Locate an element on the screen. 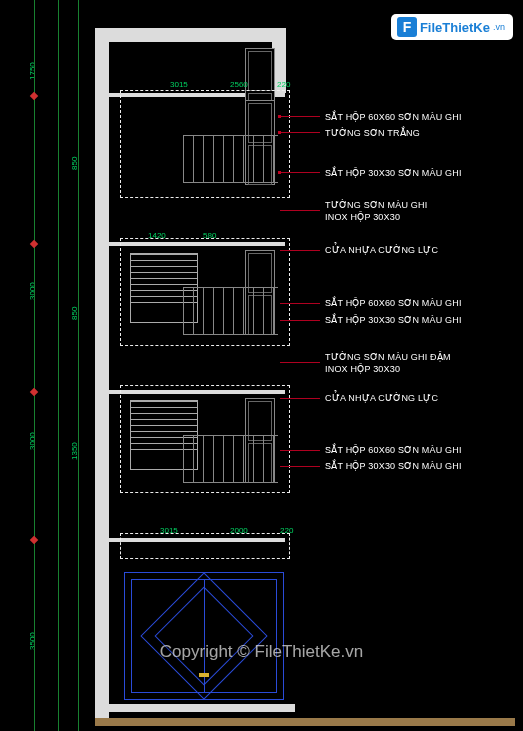 This screenshot has height=731, width=523. brand-main: ThietKe is located at coordinates (466, 28).